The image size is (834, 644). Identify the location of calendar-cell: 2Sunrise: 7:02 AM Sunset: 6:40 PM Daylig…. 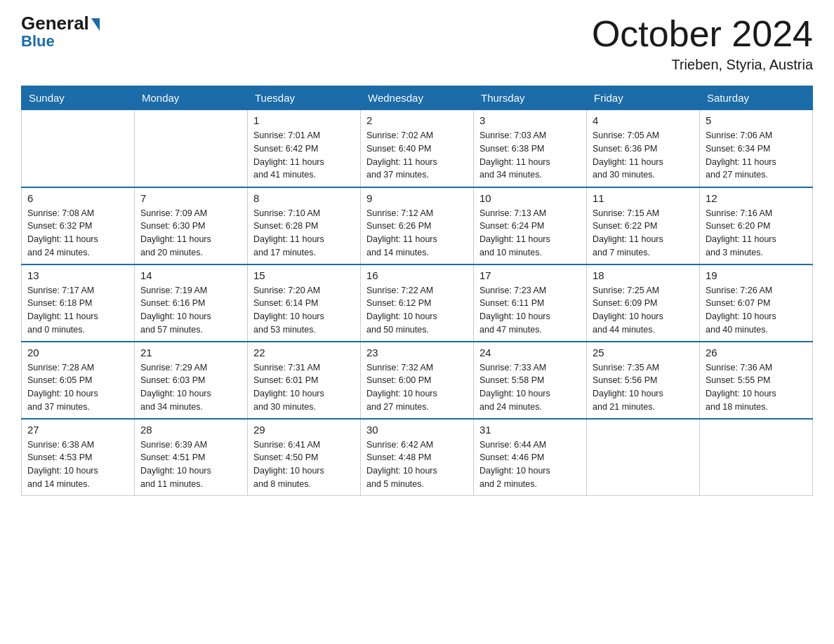
(417, 149).